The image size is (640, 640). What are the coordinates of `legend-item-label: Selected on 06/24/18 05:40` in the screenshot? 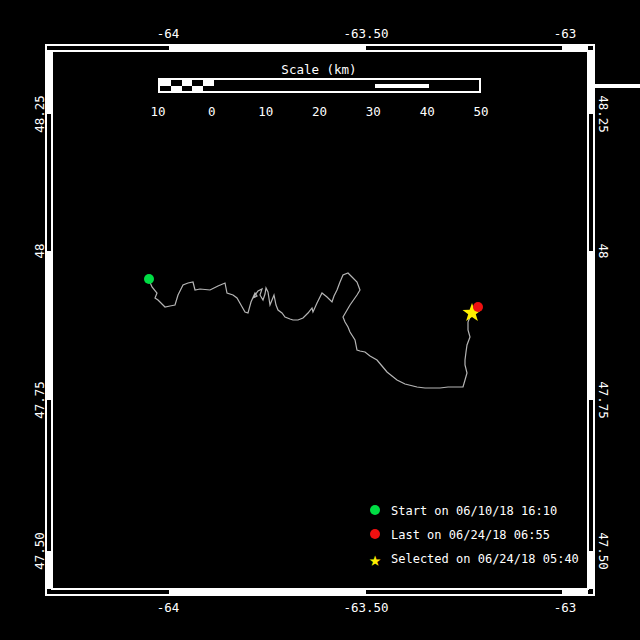 It's located at (485, 559).